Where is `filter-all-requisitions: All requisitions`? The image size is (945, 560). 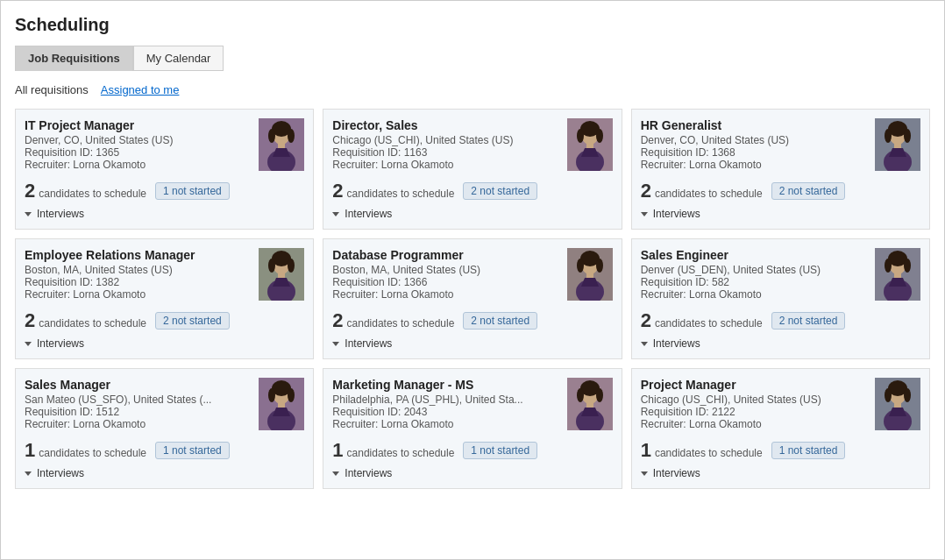
filter-all-requisitions: All requisitions is located at coordinates (52, 89).